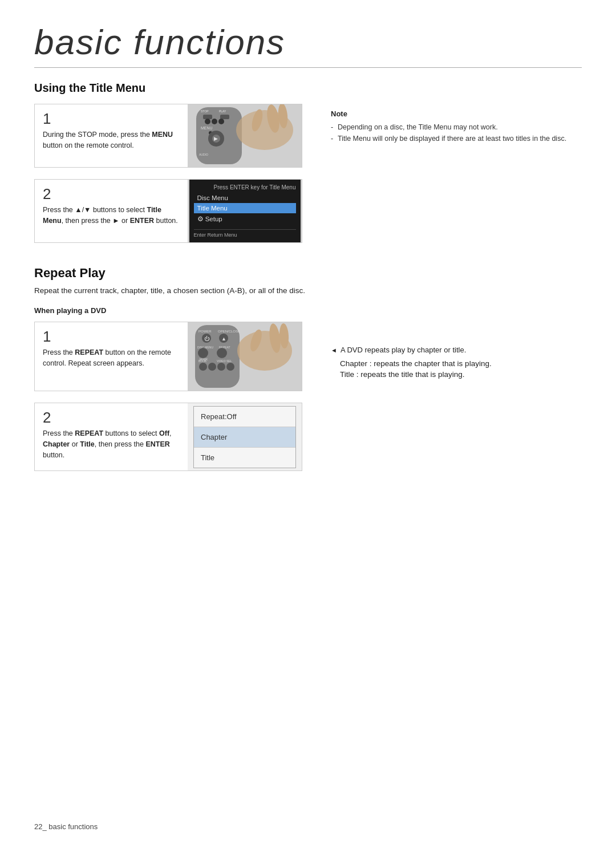 Image resolution: width=616 pixels, height=848 pixels. Describe the element at coordinates (229, 331) in the screenshot. I see `svg-text: OPEN/CLOSE` at that location.